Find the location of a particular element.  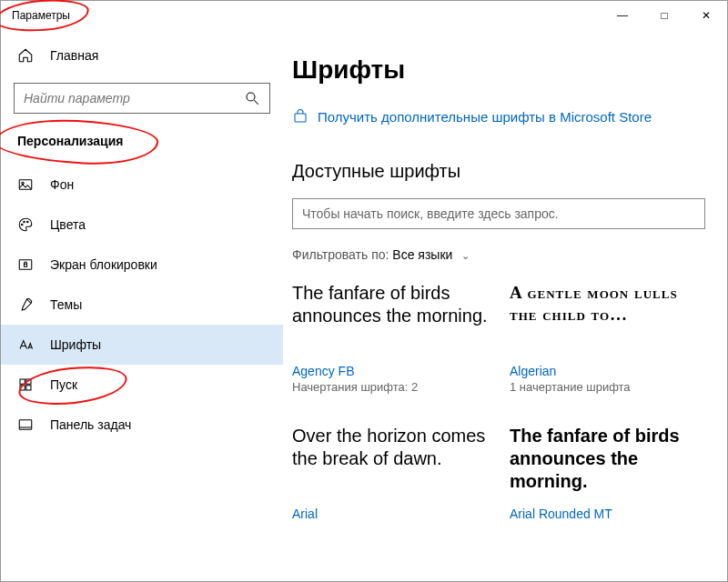

fonts-icon is located at coordinates (25, 345).